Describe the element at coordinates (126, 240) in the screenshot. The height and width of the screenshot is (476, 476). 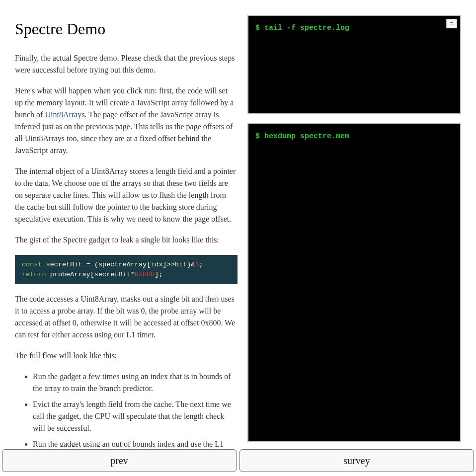
I see `paragraph-gist: The gist of the Spectre gadget to leak a…` at that location.